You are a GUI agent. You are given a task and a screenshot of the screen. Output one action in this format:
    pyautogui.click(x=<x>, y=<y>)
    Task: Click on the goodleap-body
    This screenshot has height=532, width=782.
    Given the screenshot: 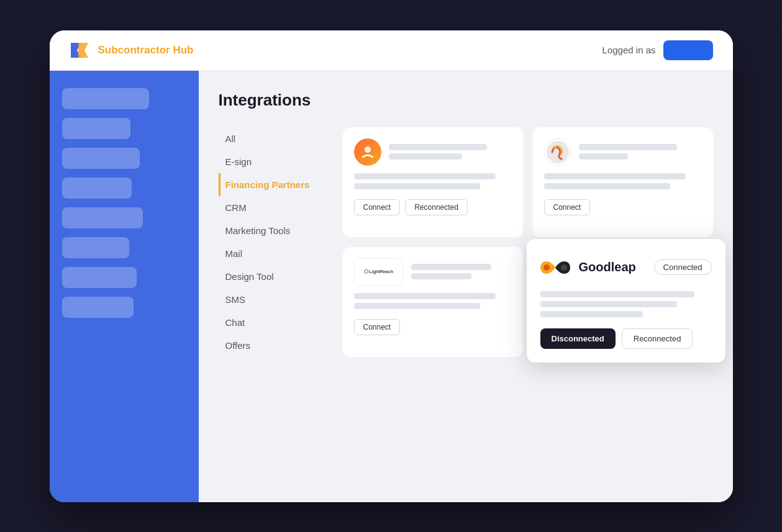 What is the action you would take?
    pyautogui.click(x=626, y=304)
    